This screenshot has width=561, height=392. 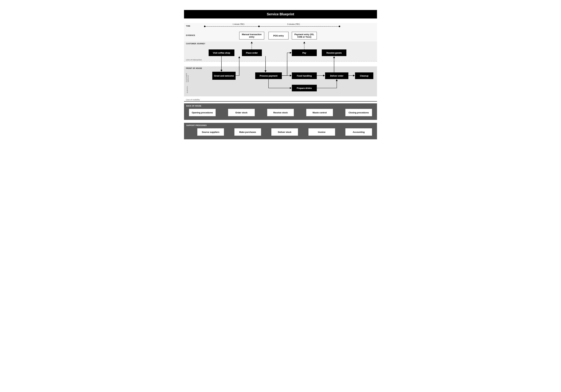 What do you see at coordinates (259, 26) in the screenshot?
I see `time-dot-mid` at bounding box center [259, 26].